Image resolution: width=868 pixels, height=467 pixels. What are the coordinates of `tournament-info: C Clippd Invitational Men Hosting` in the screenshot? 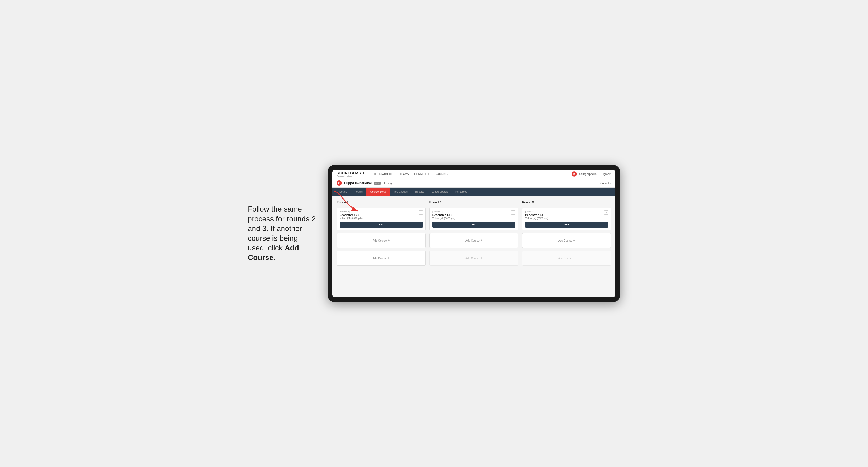 It's located at (364, 183).